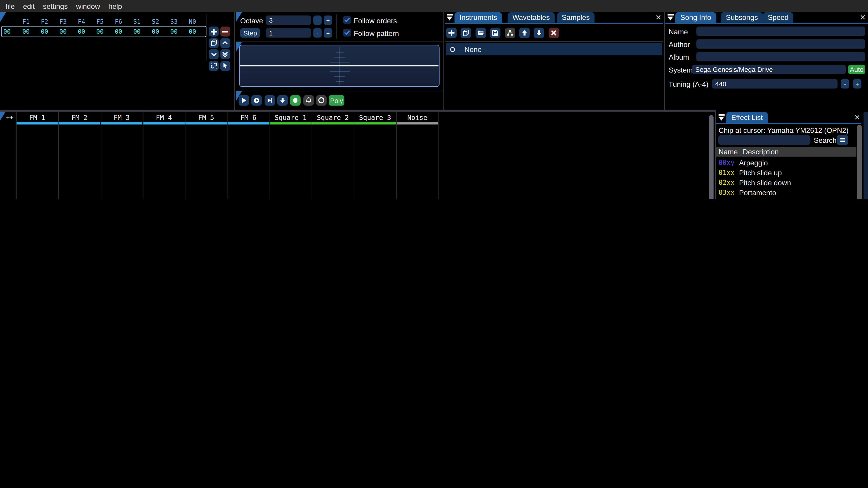 The image size is (868, 488). I want to click on tab-subsongs: Subsongs, so click(742, 18).